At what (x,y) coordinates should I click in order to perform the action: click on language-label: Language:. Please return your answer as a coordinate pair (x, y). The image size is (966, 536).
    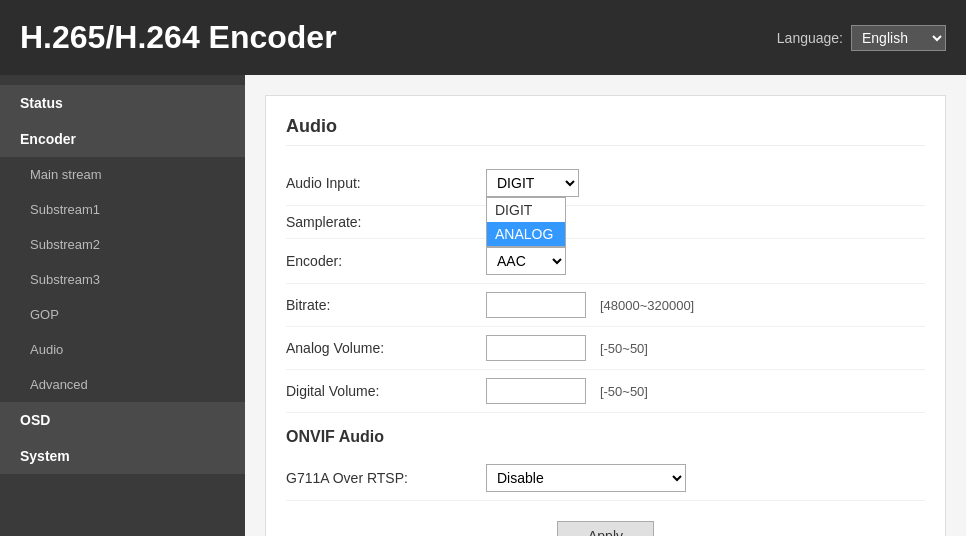
    Looking at the image, I should click on (810, 38).